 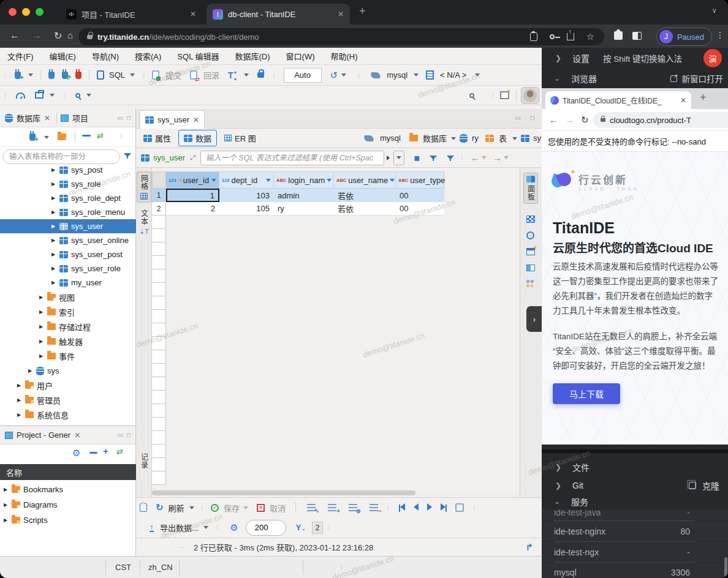 I want to click on menu-database: 数据库(D), so click(x=252, y=56).